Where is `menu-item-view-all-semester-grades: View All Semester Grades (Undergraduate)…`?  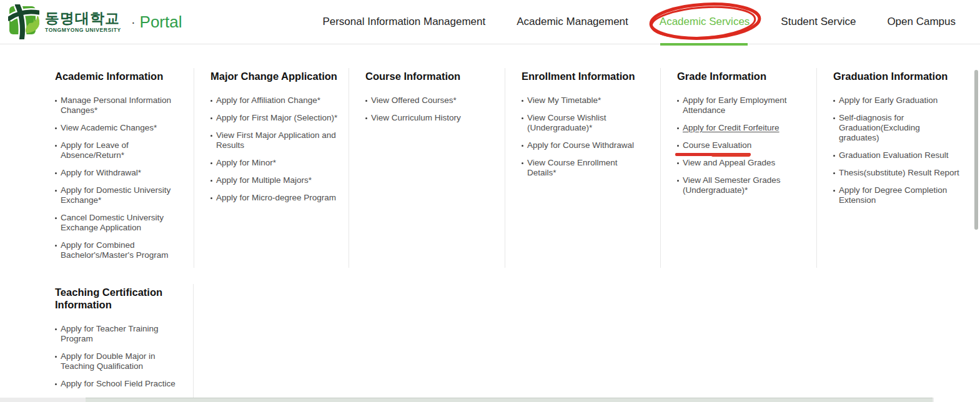
menu-item-view-all-semester-grades: View All Semester Grades (Undergraduate)… is located at coordinates (740, 185).